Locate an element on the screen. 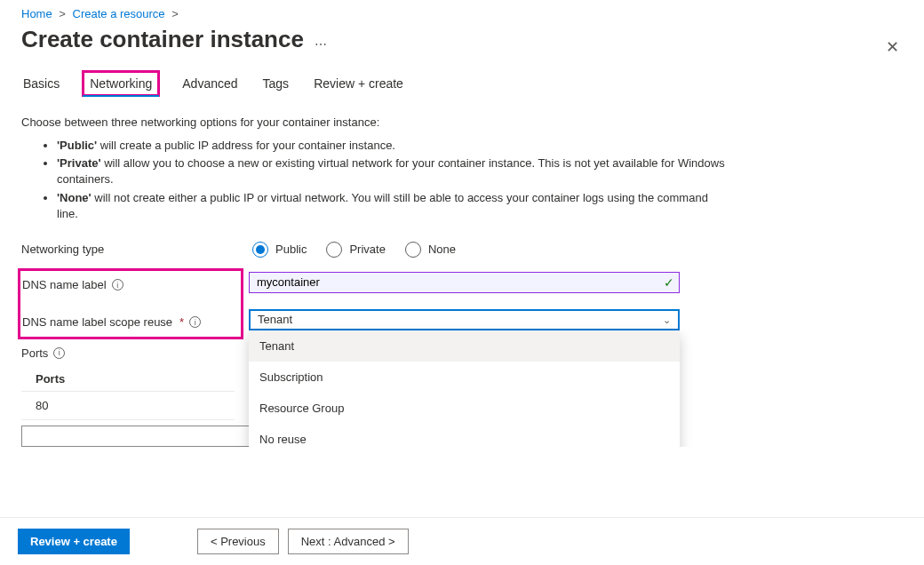 The width and height of the screenshot is (924, 565). dropdown-item-subscription: Subscription is located at coordinates (464, 377).